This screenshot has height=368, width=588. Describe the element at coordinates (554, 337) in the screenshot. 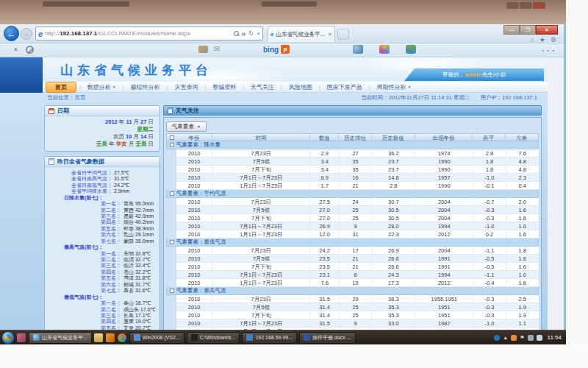

I see `taskbar-clock: 11:54` at that location.